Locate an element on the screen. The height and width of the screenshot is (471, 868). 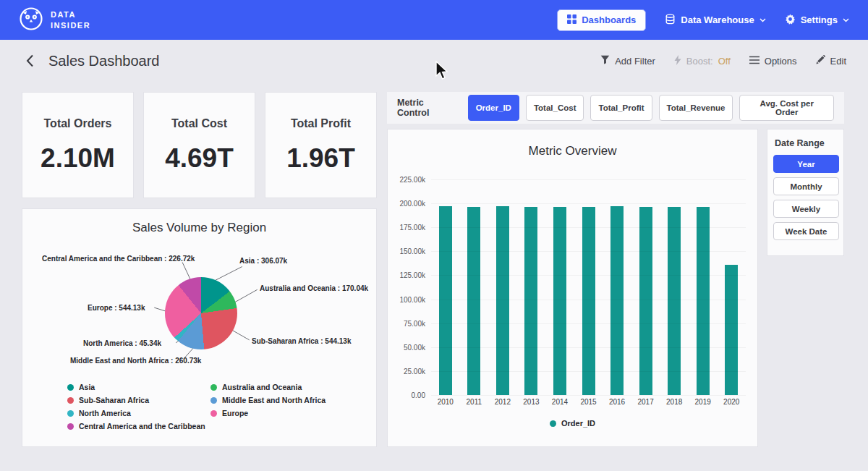
metric-option-total-cost: Total_Cost is located at coordinates (556, 108).